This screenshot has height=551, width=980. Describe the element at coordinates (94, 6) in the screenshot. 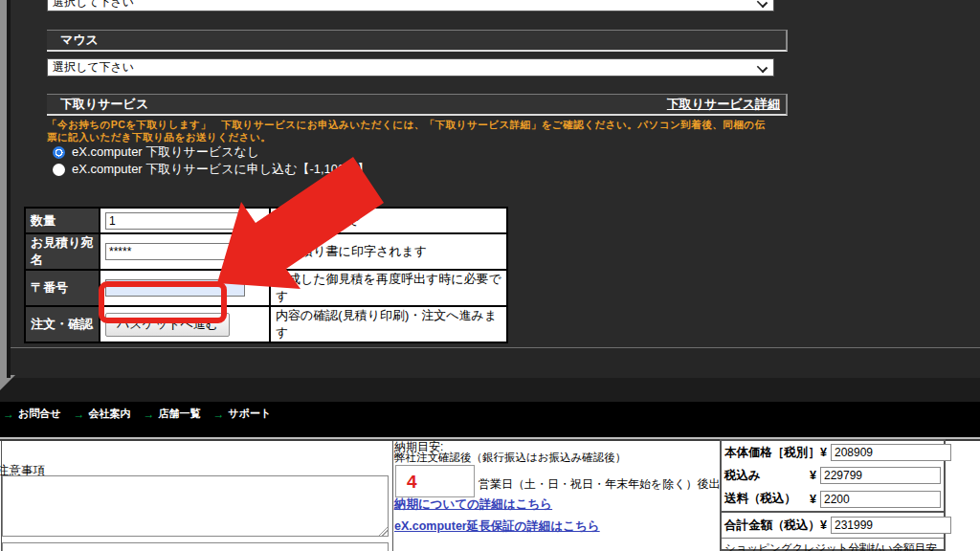

I see `option-select-top-value: 選択して下さい` at that location.